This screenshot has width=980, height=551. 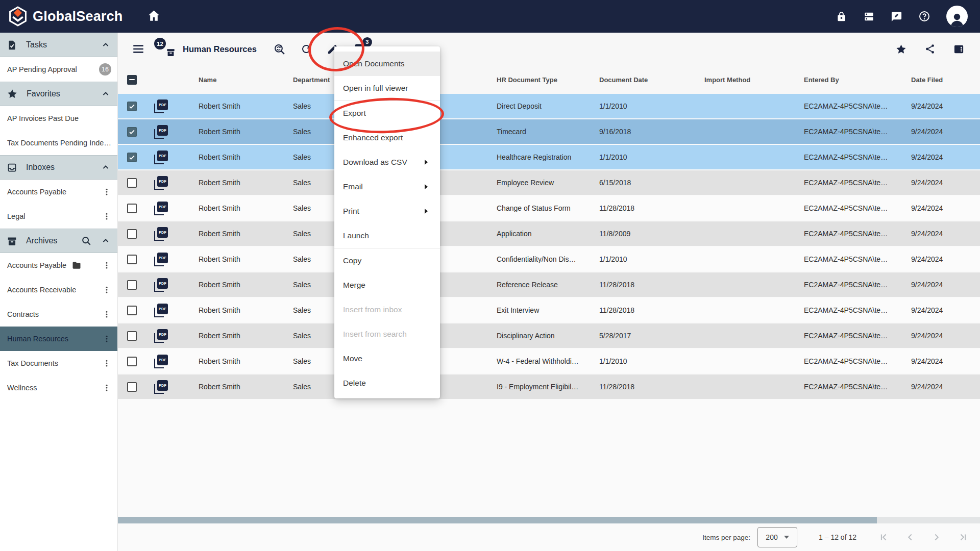 What do you see at coordinates (869, 16) in the screenshot?
I see `queues-button` at bounding box center [869, 16].